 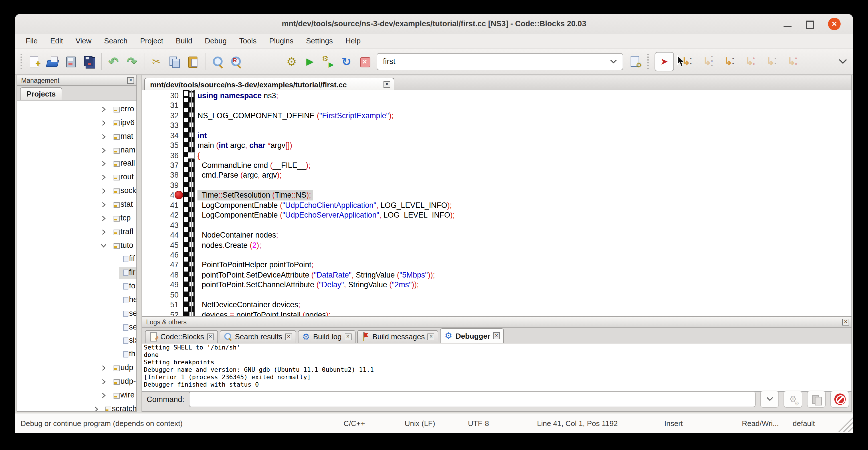 What do you see at coordinates (497, 245) in the screenshot?
I see `code-line: 45 nodes.Create (2);` at bounding box center [497, 245].